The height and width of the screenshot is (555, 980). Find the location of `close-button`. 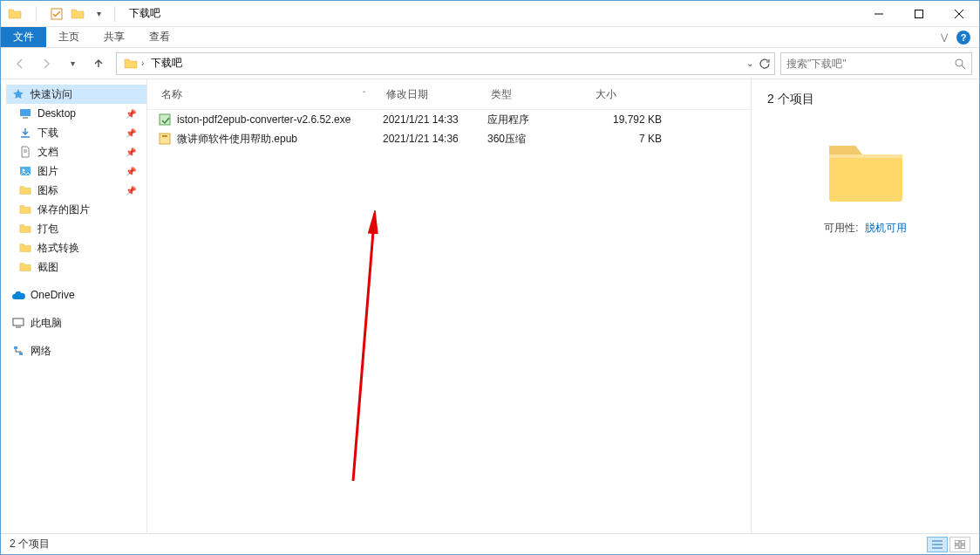

close-button is located at coordinates (959, 14).